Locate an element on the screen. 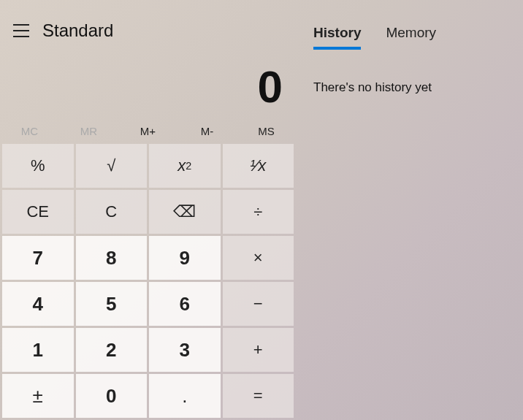 The width and height of the screenshot is (523, 420). tabs: History Memory is located at coordinates (409, 37).